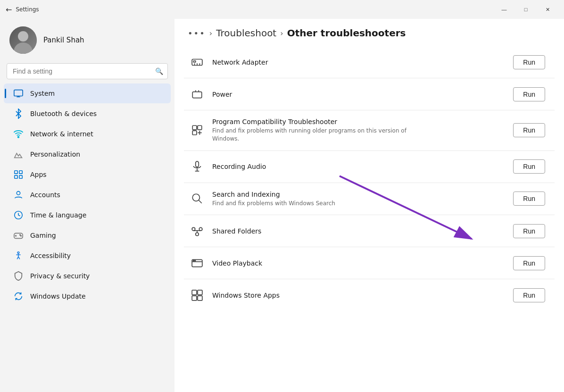  Describe the element at coordinates (359, 295) in the screenshot. I see `windows-store-info: Windows Store Apps` at that location.